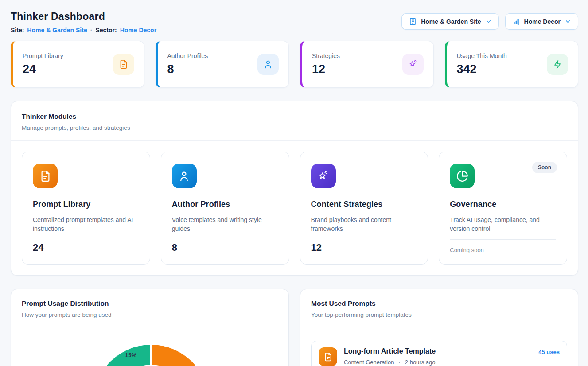 The width and height of the screenshot is (588, 366). I want to click on page-title: Thinker Dashboard, so click(83, 17).